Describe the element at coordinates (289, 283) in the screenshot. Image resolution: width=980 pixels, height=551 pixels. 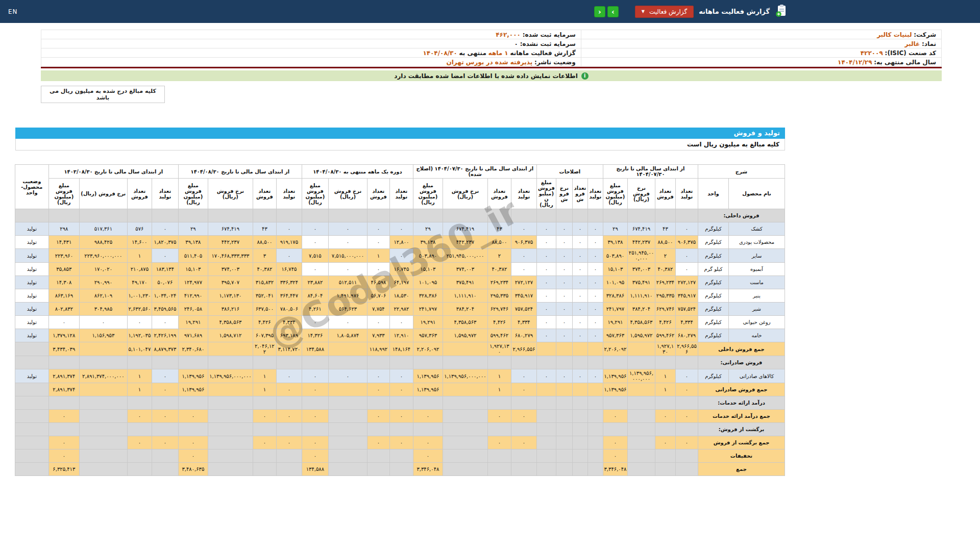
I see `table-cell: ۳۳۶,۳۲۴` at that location.